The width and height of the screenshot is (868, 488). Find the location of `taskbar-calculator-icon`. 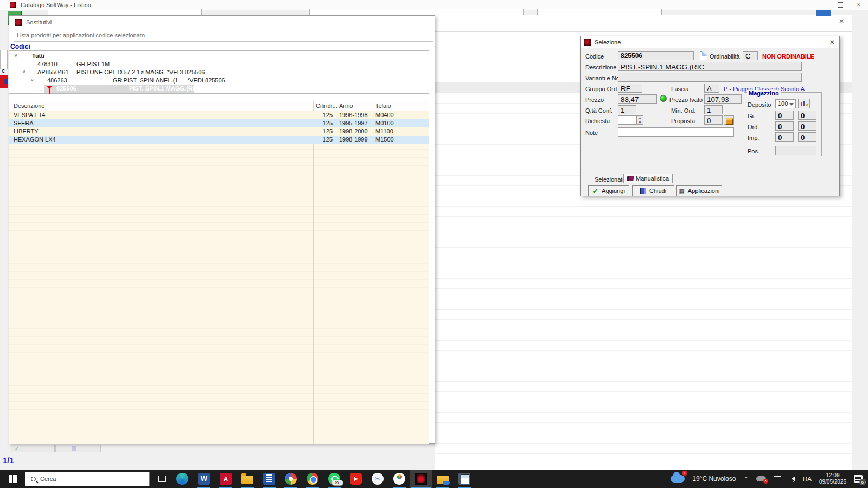

taskbar-calculator-icon is located at coordinates (464, 479).